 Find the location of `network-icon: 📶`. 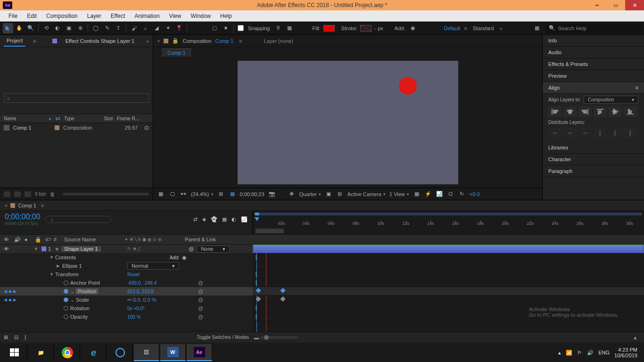

network-icon: 📶 is located at coordinates (569, 353).